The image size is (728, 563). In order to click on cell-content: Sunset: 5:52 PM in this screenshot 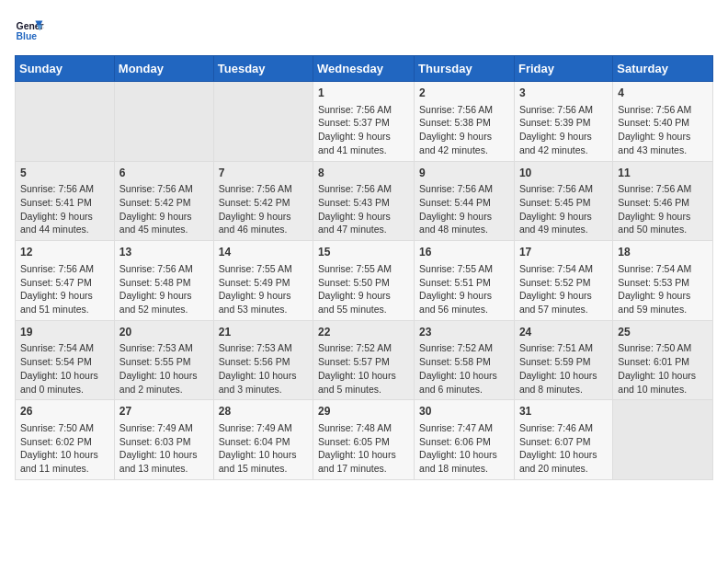, I will do `click(563, 283)`.